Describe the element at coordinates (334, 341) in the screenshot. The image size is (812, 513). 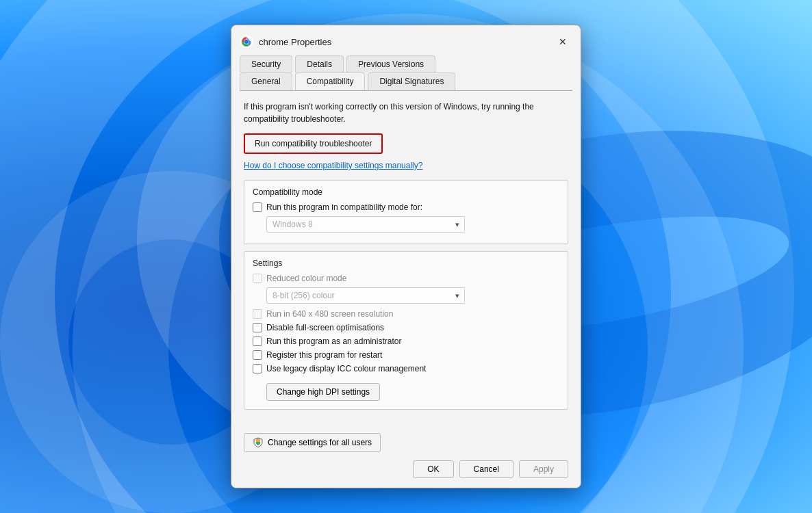
I see `run-as-admin-label: Run this program as an administrator` at that location.